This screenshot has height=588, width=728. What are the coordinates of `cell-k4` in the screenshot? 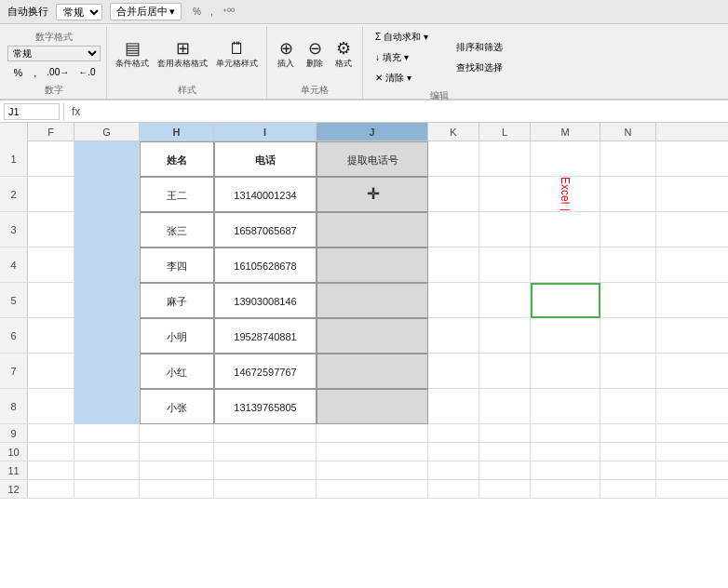 It's located at (454, 265).